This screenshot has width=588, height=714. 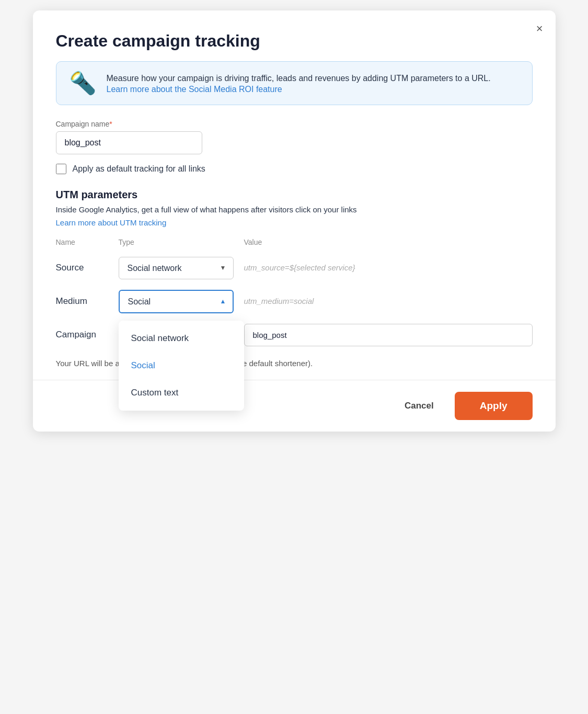 What do you see at coordinates (61, 169) in the screenshot?
I see `default-tracking-checkbox` at bounding box center [61, 169].